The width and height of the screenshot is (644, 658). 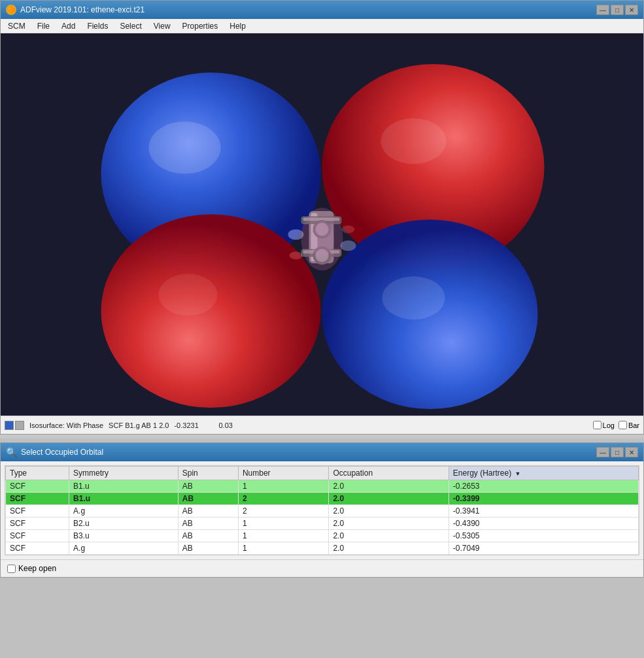 What do you see at coordinates (200, 26) in the screenshot?
I see `menu-properties: Properties` at bounding box center [200, 26].